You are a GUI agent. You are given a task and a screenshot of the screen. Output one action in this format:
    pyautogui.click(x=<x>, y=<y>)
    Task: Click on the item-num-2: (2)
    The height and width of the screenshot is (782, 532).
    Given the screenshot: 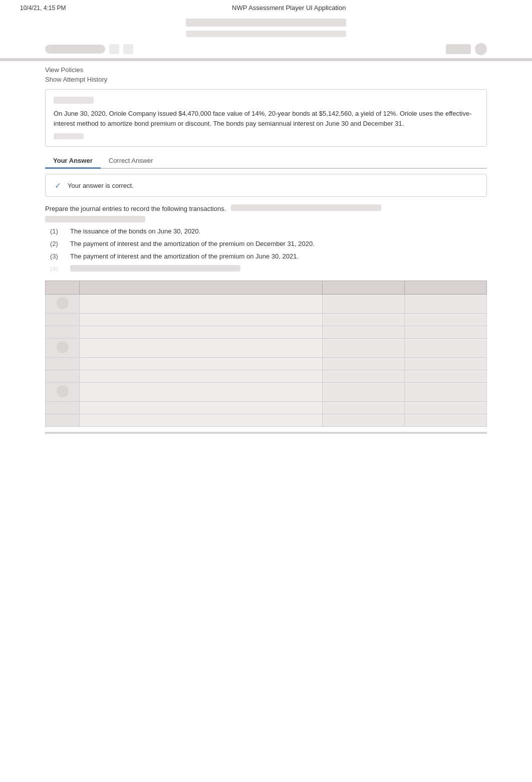 What is the action you would take?
    pyautogui.click(x=56, y=243)
    